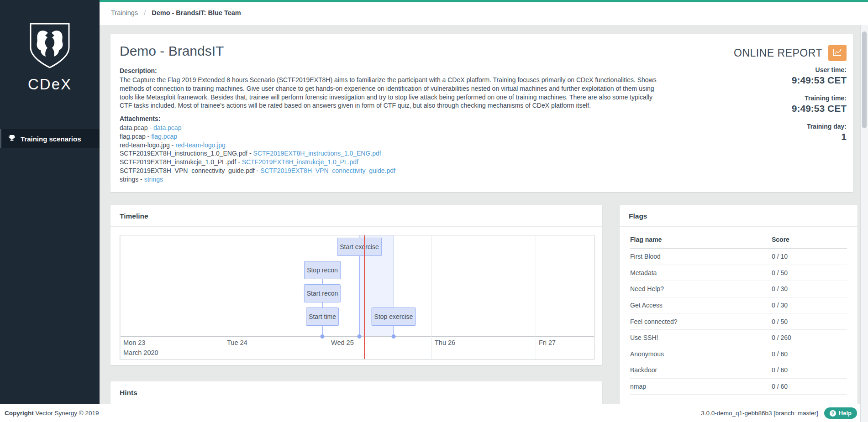 The image size is (868, 422). I want to click on attachment-link: SCTF2019EXT8H_VPN_connectivity_guide.pdf, so click(328, 171).